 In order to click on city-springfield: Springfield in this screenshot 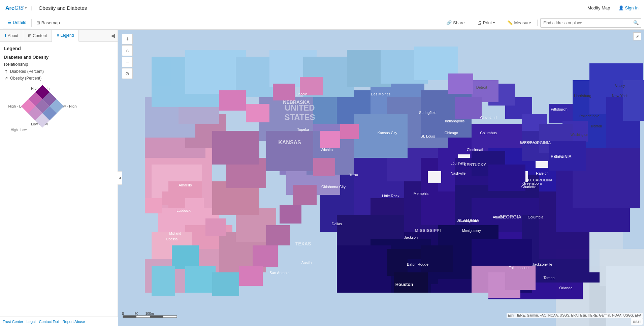, I will do `click(428, 113)`.